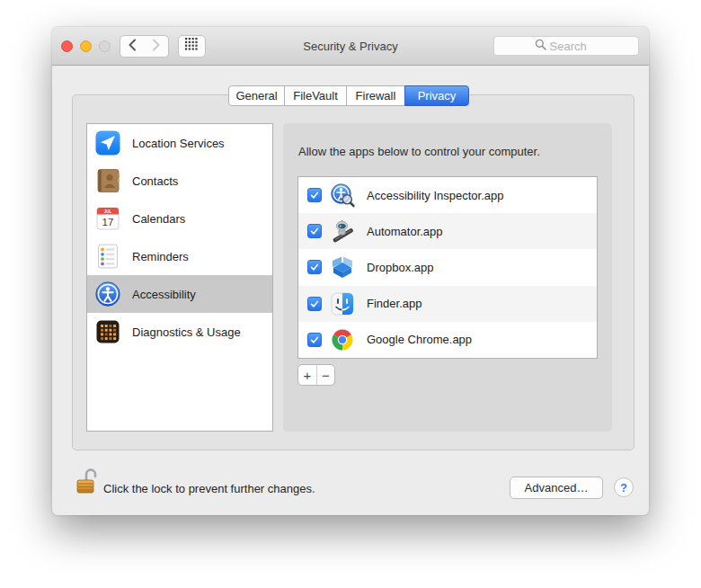 Image resolution: width=701 pixels, height=588 pixels. I want to click on sidebar-item-location-services: Location Services, so click(180, 143).